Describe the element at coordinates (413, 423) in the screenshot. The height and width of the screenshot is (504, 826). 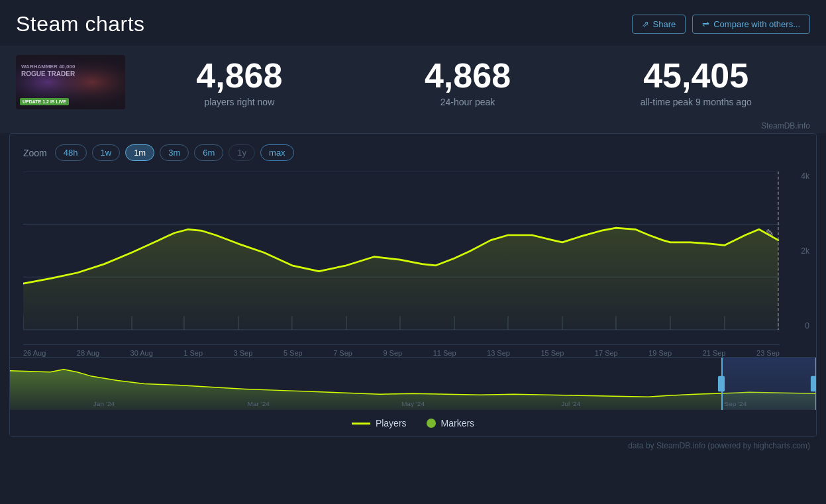
I see `legend: Players Markers` at that location.